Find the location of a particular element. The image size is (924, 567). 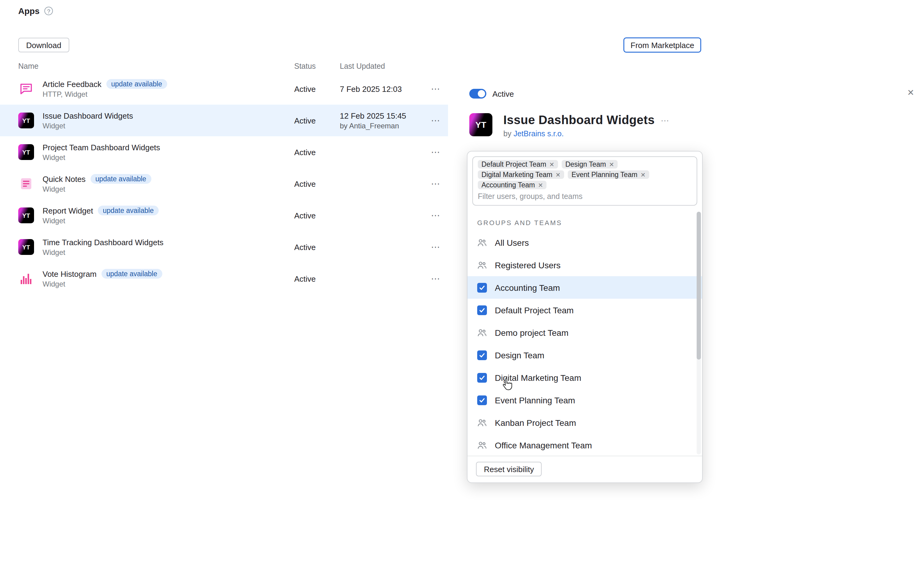

app-name: Project Team Dashboard Widgets is located at coordinates (101, 147).